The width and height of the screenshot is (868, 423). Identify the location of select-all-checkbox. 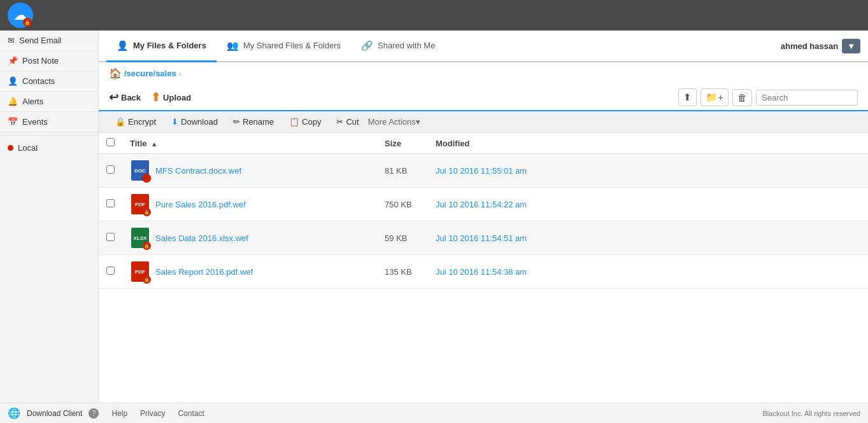
(111, 142).